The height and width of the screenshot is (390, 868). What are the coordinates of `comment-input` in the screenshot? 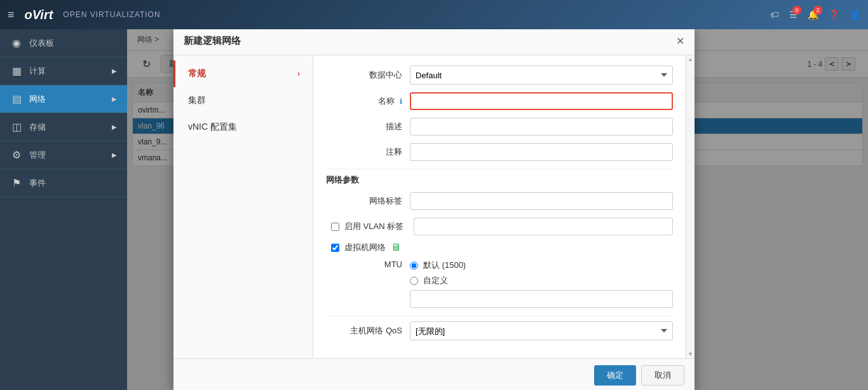 It's located at (541, 152).